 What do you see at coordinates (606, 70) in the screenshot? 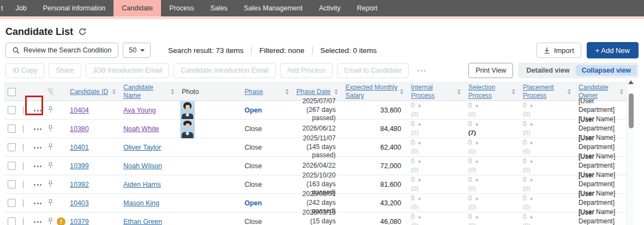
I see `collapsed-view-button: Collapsed view` at bounding box center [606, 70].